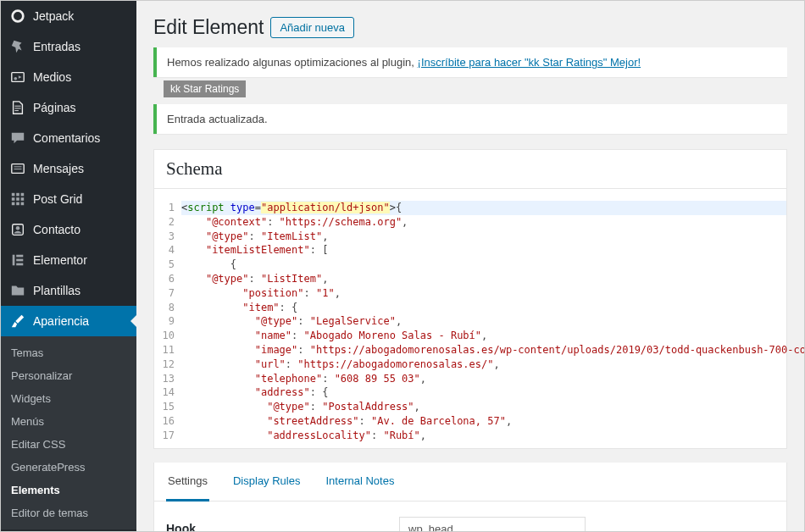  What do you see at coordinates (18, 47) in the screenshot?
I see `pin-icon` at bounding box center [18, 47].